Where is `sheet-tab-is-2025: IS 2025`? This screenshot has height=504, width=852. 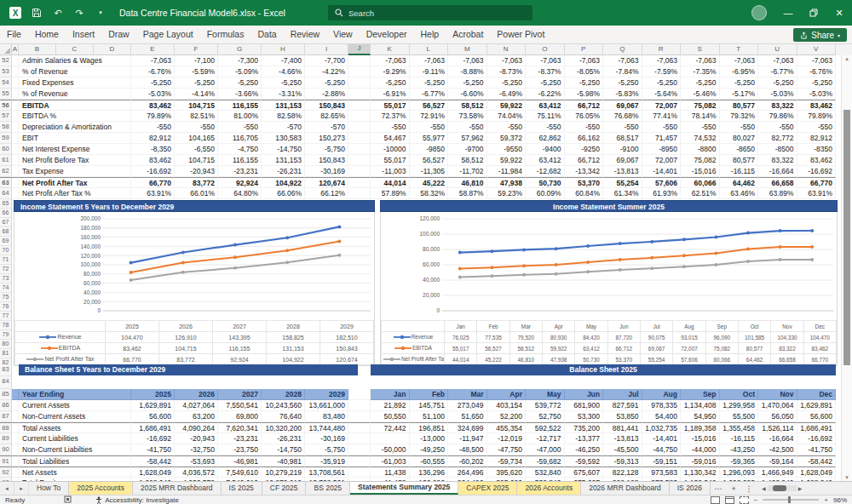 sheet-tab-is-2025: IS 2025 is located at coordinates (242, 489).